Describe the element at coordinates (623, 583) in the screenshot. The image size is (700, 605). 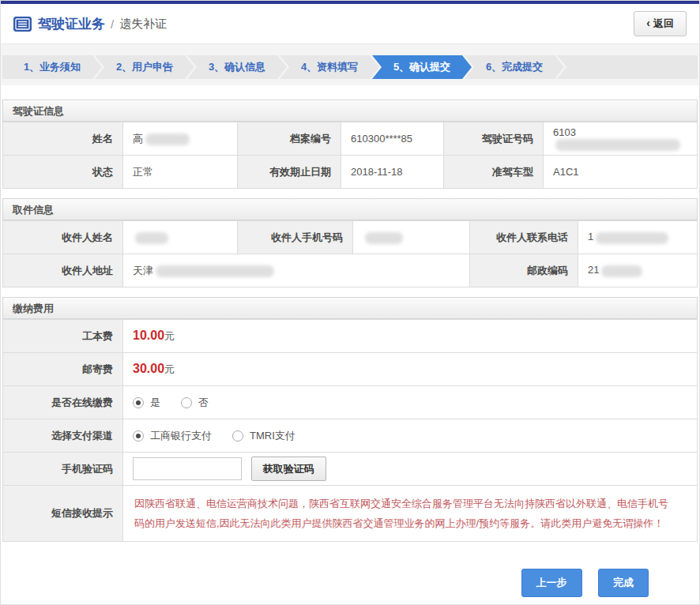
I see `finish-button: 完成` at that location.